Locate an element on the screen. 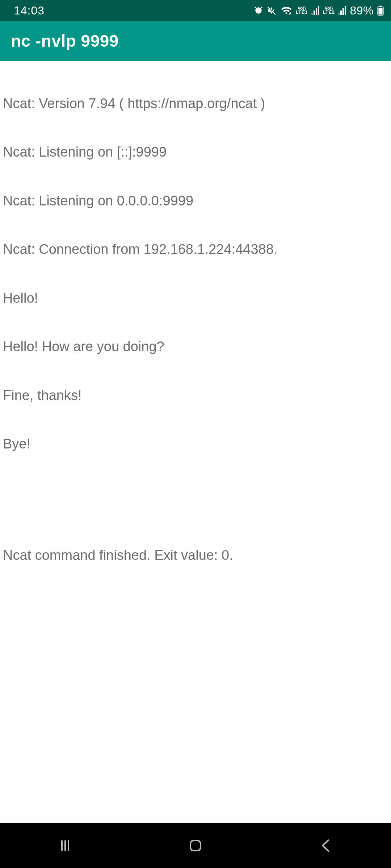 The width and height of the screenshot is (391, 868). app-bar: nc -nvlp 9999 is located at coordinates (196, 41).